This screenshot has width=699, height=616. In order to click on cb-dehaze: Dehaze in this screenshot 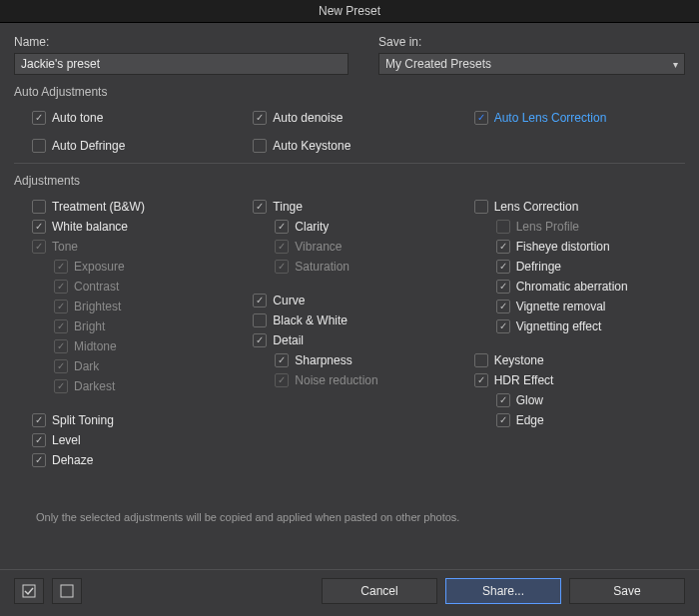, I will do `click(138, 460)`.